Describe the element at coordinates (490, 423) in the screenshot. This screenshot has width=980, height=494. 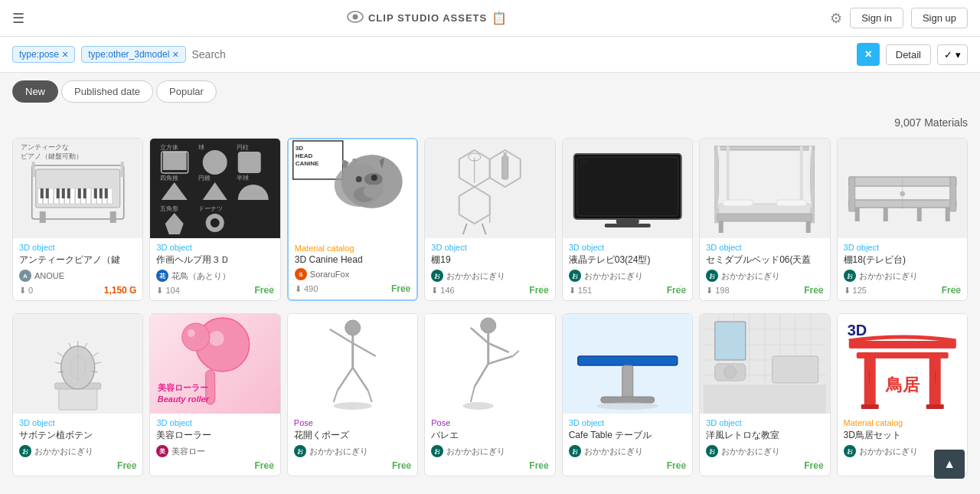
I see `card-type-pose2: Pose` at that location.